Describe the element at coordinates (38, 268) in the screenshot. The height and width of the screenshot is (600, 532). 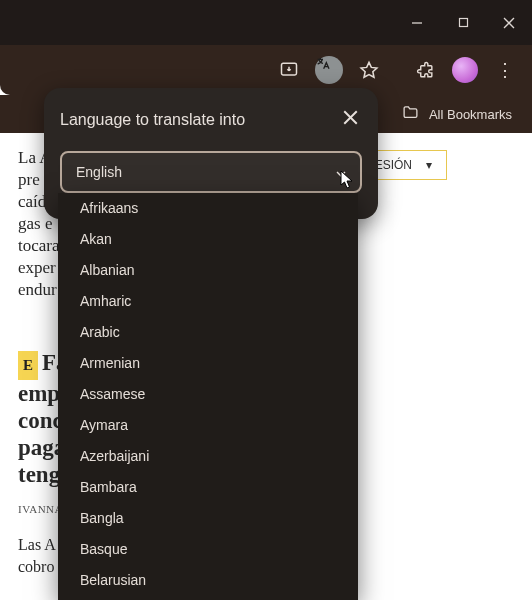
I see `text-line: exper` at that location.